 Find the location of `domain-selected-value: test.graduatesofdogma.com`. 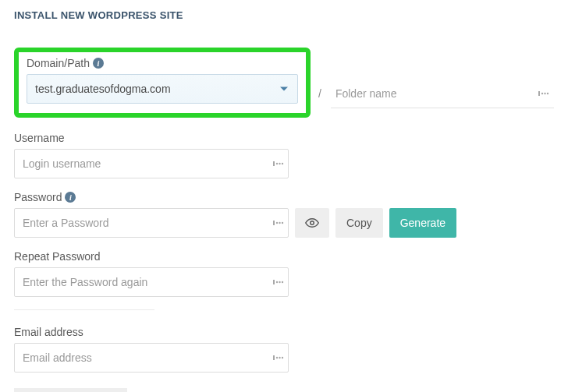

domain-selected-value: test.graduatesofdogma.com is located at coordinates (103, 89).